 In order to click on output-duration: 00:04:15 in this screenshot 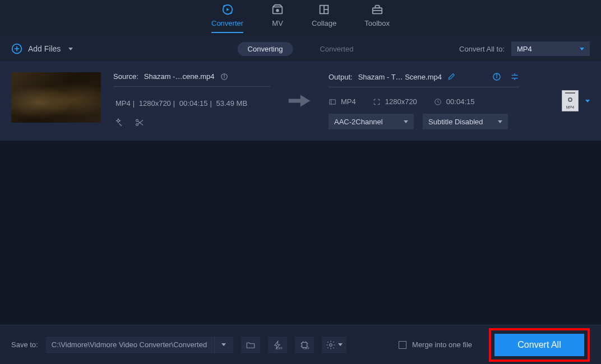, I will do `click(461, 102)`.